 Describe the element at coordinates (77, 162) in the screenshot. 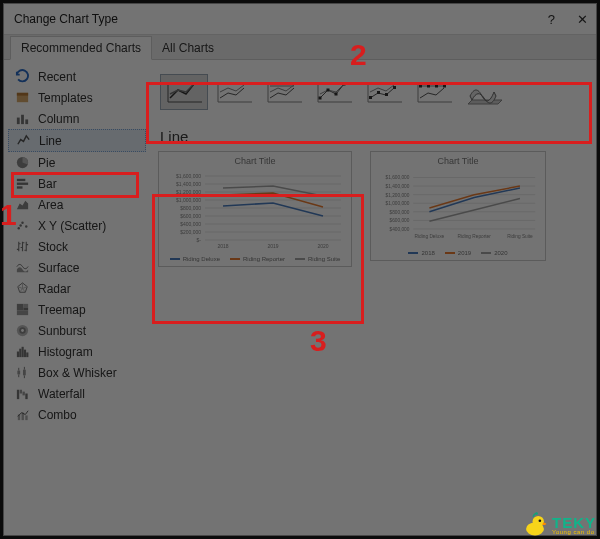

I see `sidebar-item-pie: Pie` at that location.